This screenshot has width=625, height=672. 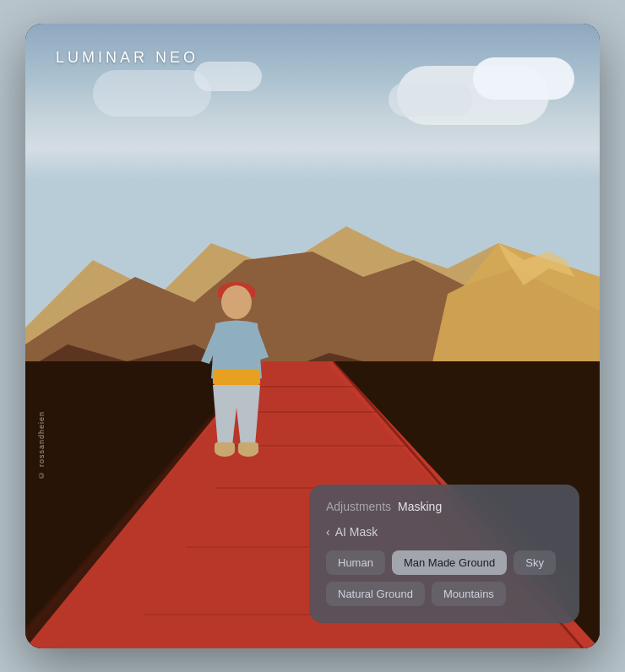 I want to click on mask-btn-mountains: Mountains, so click(x=469, y=594).